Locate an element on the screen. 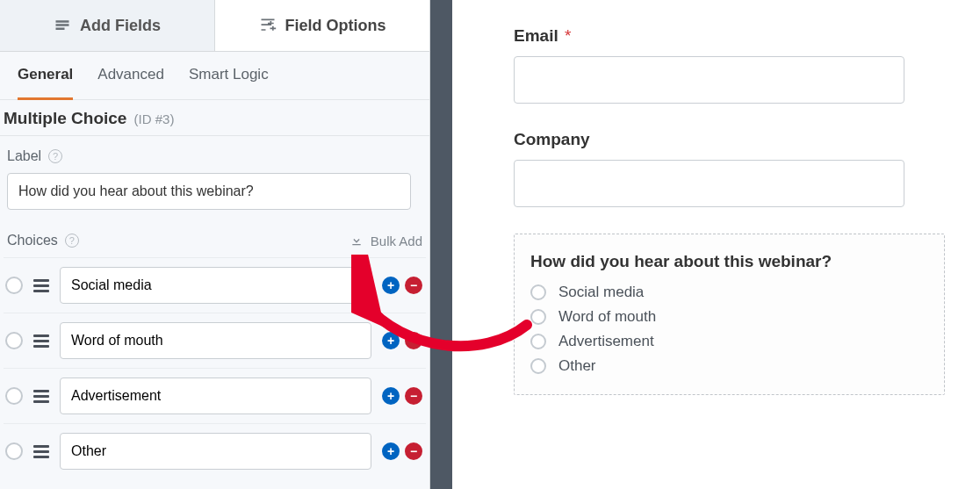 The width and height of the screenshot is (980, 489). preview-question: How did you hear about this webinar? is located at coordinates (729, 262).